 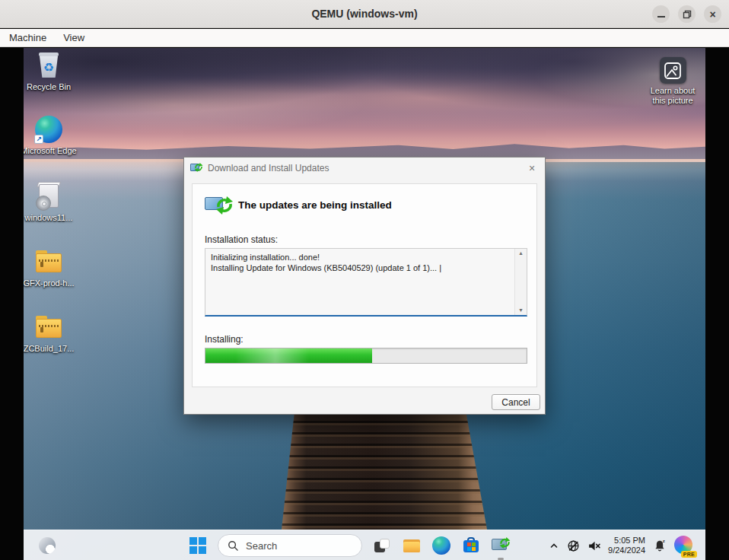 I want to click on icon-label: Recycle Bin, so click(x=49, y=87).